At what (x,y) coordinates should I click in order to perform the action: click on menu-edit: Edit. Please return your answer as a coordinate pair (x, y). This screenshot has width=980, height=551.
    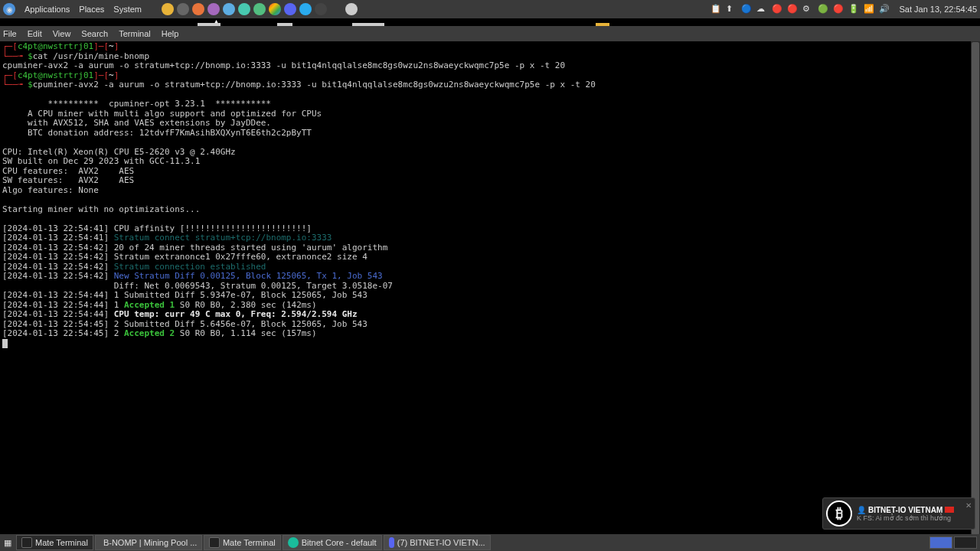
    Looking at the image, I should click on (35, 34).